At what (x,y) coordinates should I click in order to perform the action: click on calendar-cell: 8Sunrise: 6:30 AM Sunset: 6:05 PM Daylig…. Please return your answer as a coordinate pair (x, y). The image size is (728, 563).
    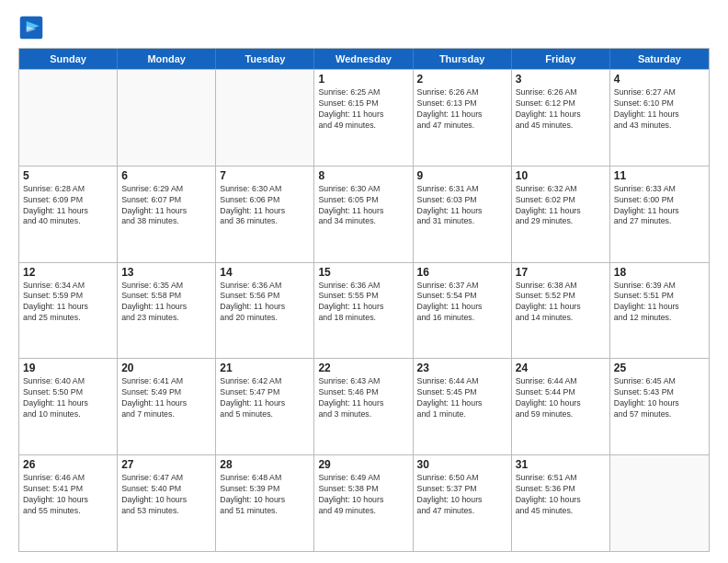
    Looking at the image, I should click on (364, 214).